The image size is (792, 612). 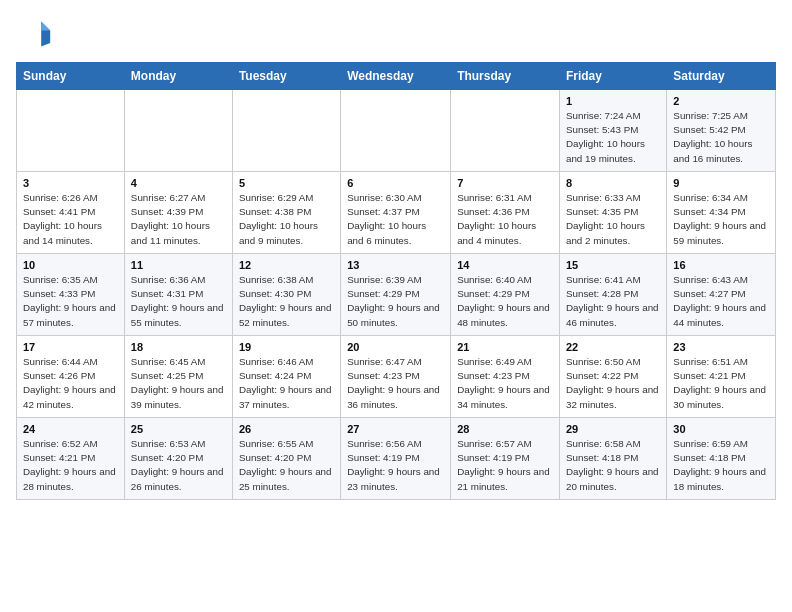 I want to click on day-info: Sunrise: 6:40 AM Sunset: 4:29 PM Dayligh…, so click(x=505, y=302).